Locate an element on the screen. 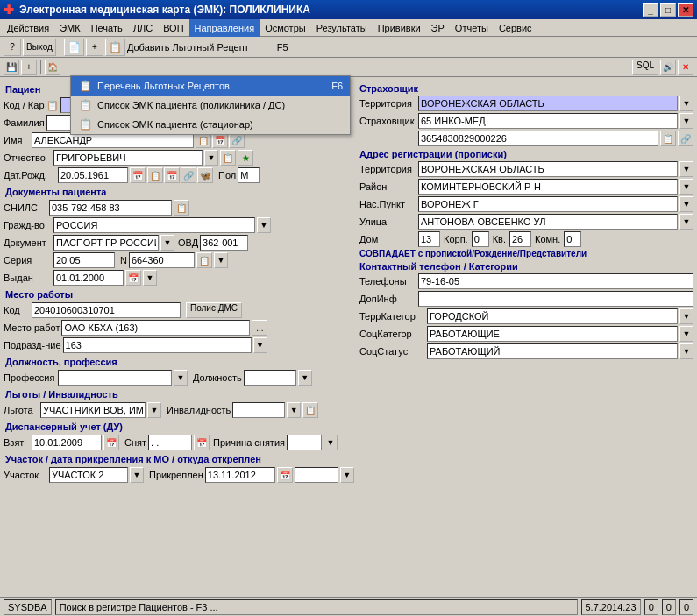 Image resolution: width=697 pixels, height=616 pixels. addr-territory-input is located at coordinates (548, 169).